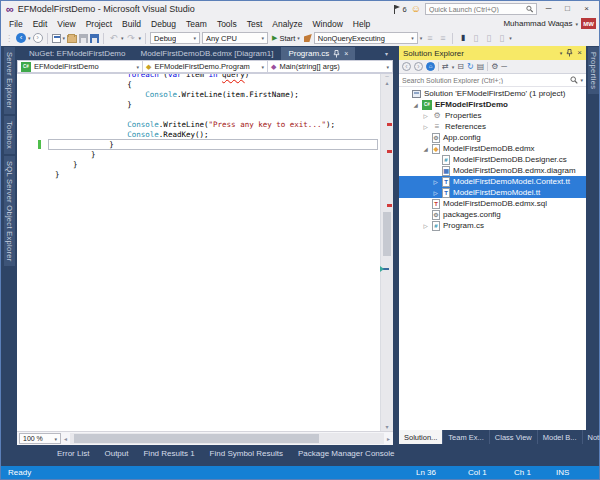 Image resolution: width=600 pixels, height=480 pixels. Describe the element at coordinates (286, 38) in the screenshot. I see `start-debug-button: ▶ Start ▾` at that location.